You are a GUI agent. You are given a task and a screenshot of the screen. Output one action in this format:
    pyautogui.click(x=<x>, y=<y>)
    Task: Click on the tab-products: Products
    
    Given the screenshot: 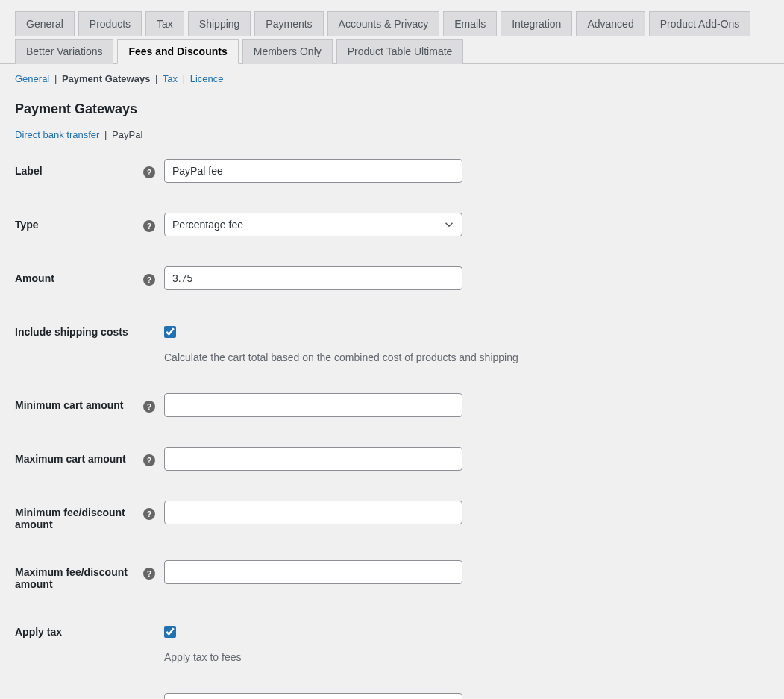 What is the action you would take?
    pyautogui.click(x=110, y=24)
    